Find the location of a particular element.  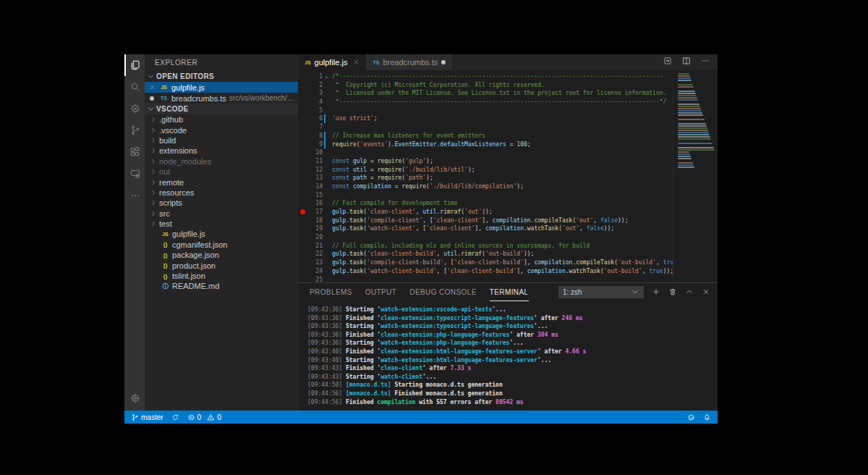

tree-folder-extensions: extensions is located at coordinates (221, 151).